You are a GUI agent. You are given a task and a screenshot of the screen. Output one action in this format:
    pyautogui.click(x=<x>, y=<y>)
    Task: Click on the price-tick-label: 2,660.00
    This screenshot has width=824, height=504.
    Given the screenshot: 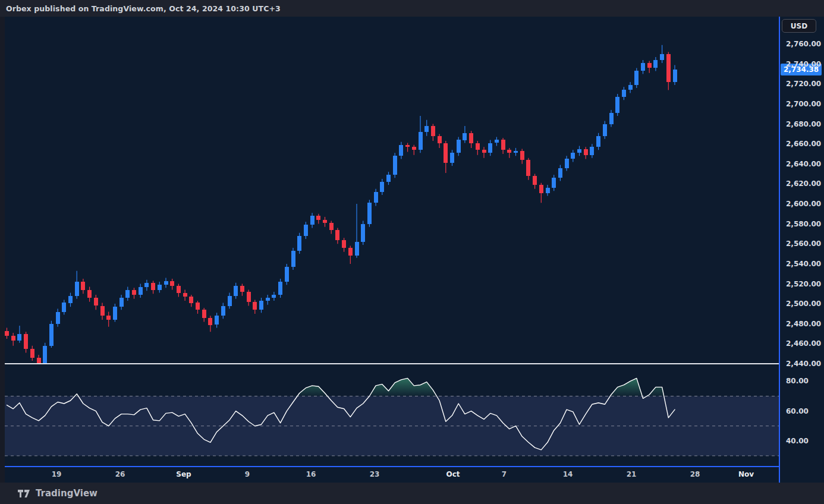 What is the action you would take?
    pyautogui.click(x=804, y=144)
    